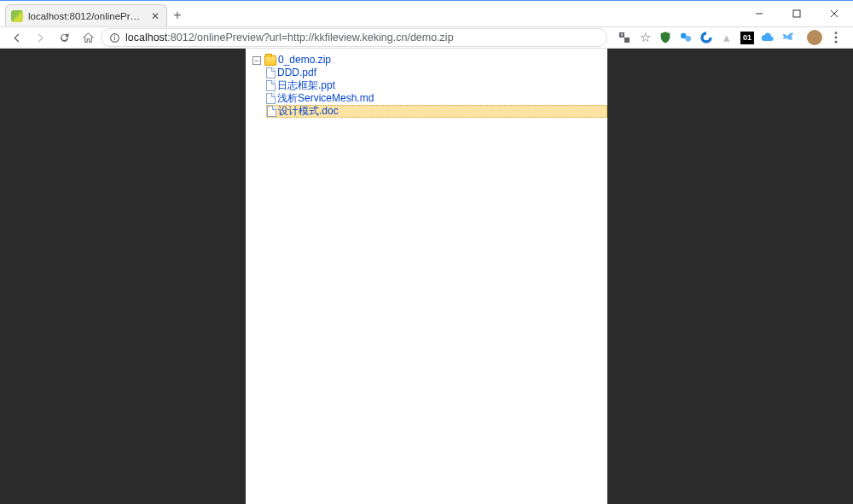 Image resolution: width=853 pixels, height=504 pixels. Describe the element at coordinates (437, 85) in the screenshot. I see `tree-file-node: 日志框架.ppt` at that location.